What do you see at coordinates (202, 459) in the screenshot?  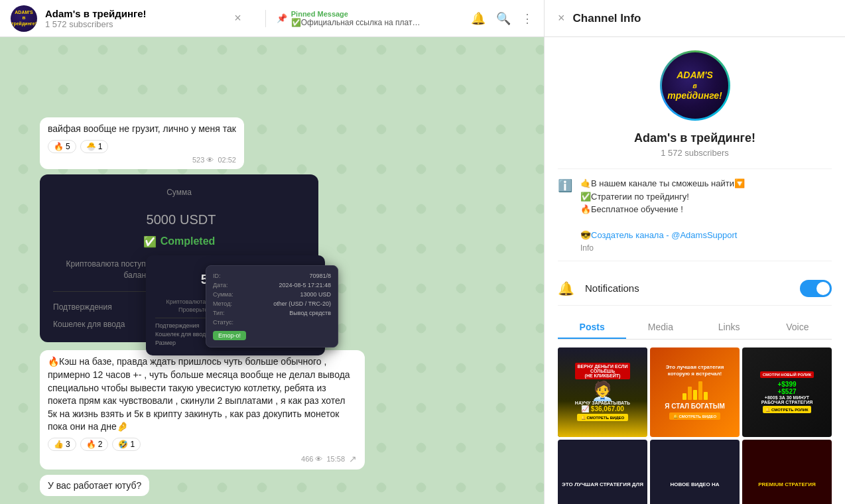 I see `message-main-meta: 466 👁 15:58 ↗` at bounding box center [202, 459].